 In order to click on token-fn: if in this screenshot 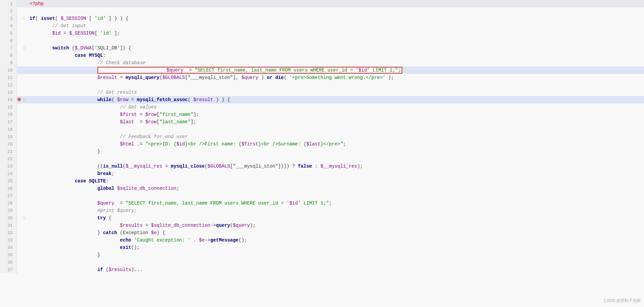, I will do `click(100, 270)`.